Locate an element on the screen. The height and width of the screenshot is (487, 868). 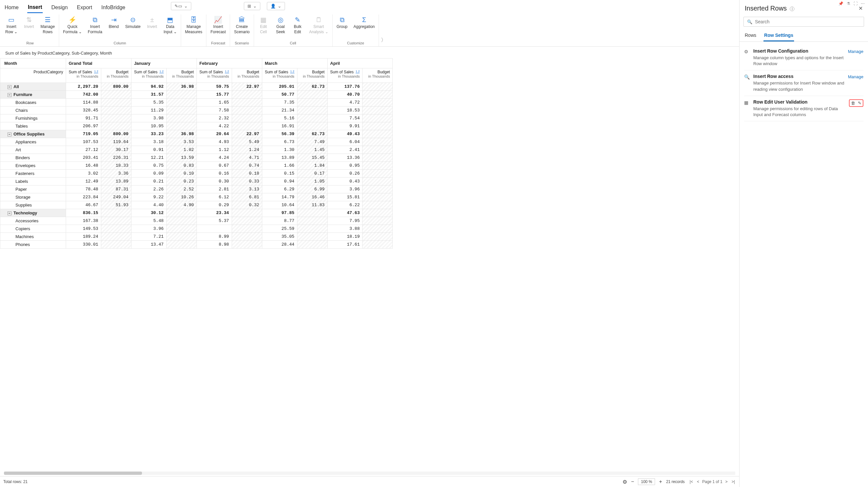
cell: 2.41 is located at coordinates (345, 150).